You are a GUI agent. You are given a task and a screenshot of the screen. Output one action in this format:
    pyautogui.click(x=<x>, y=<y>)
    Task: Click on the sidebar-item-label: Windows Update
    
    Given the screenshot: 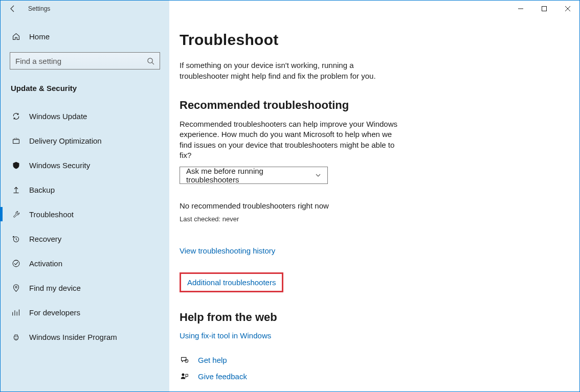 What is the action you would take?
    pyautogui.click(x=58, y=117)
    